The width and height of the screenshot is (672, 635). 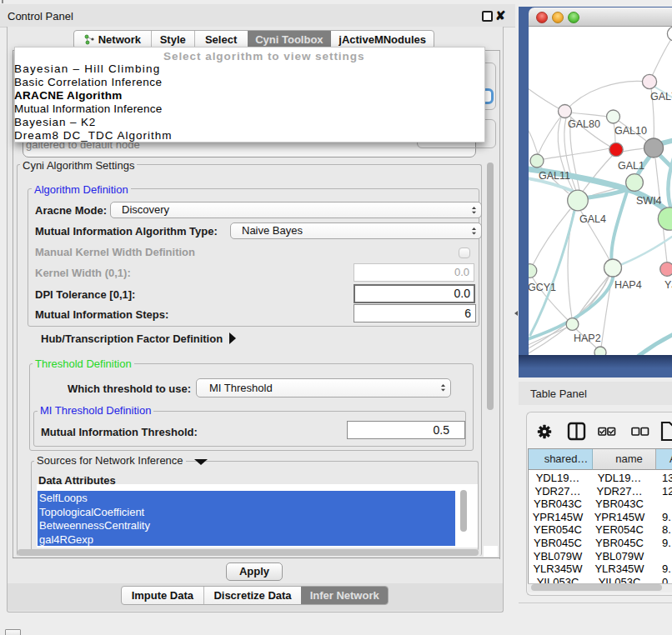 I want to click on svg-text: SWI4, so click(x=649, y=201).